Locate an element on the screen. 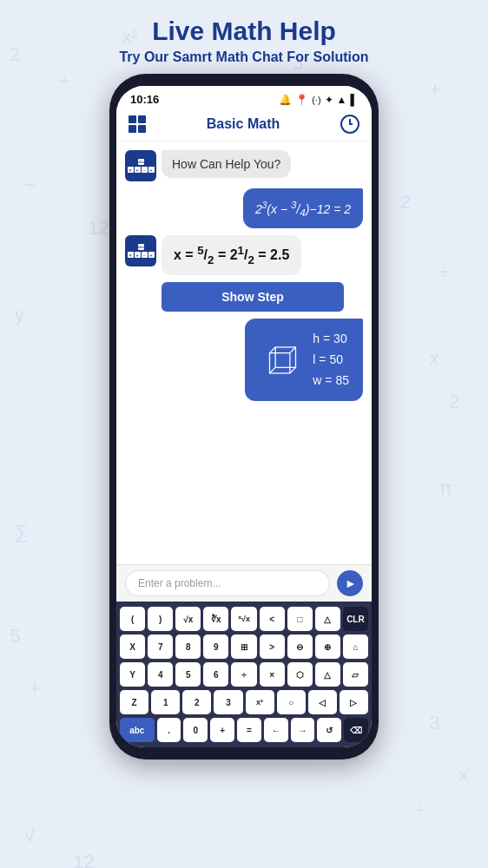  status-time: 10:16 is located at coordinates (144, 99).